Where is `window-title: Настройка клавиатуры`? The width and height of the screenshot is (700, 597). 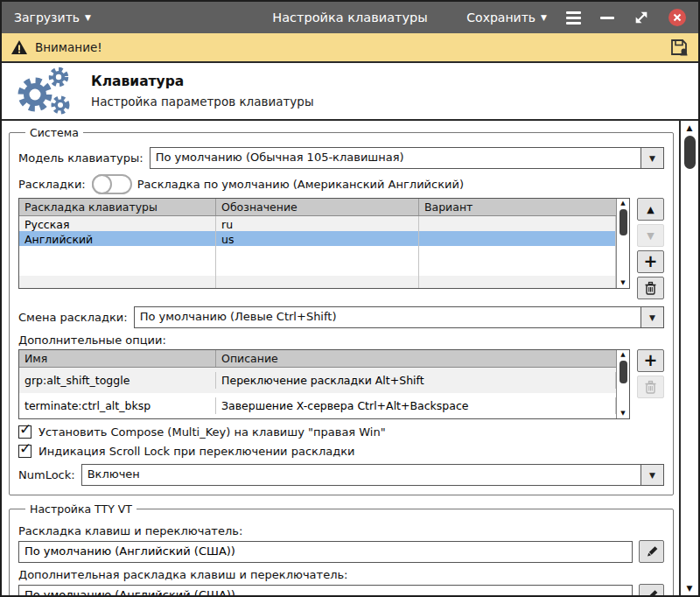
window-title: Настройка клавиатуры is located at coordinates (350, 18).